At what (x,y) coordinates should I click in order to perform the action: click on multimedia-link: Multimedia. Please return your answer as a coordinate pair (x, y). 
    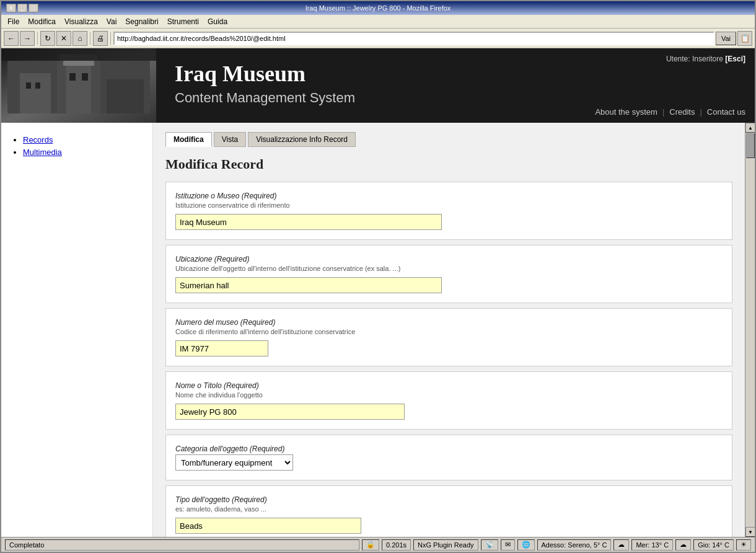
    Looking at the image, I should click on (42, 153).